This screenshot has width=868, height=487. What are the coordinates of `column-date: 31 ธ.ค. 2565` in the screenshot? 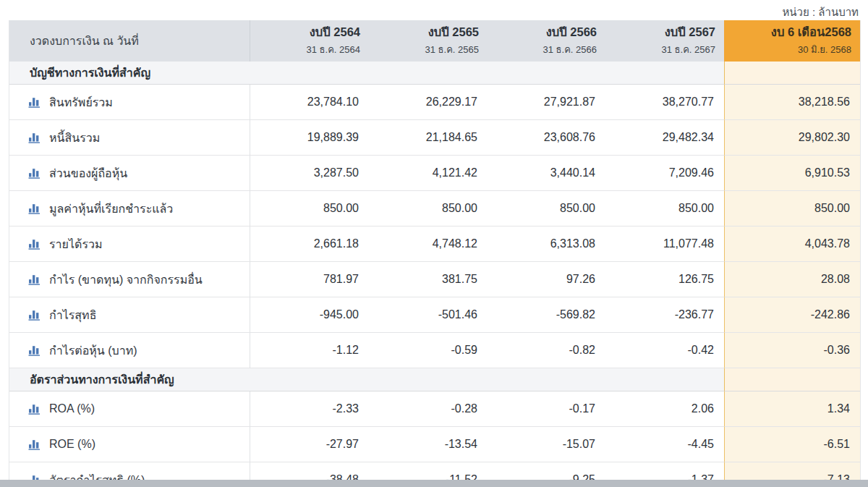 It's located at (424, 49).